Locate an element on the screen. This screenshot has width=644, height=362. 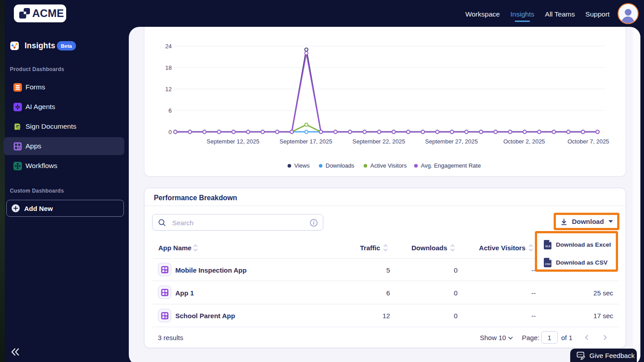
svg-text: 0 is located at coordinates (170, 132).